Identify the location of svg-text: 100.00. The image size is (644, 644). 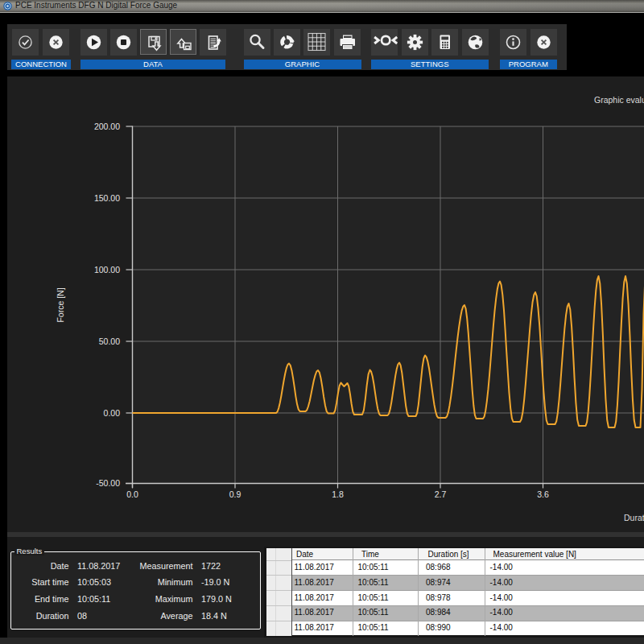
(107, 270).